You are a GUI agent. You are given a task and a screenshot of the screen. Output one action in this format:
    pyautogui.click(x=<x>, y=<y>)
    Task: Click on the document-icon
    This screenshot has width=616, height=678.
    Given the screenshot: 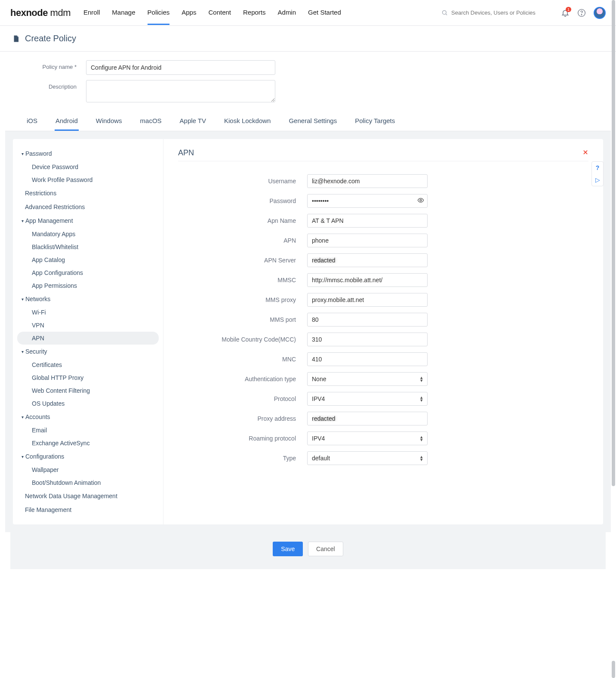 What is the action you would take?
    pyautogui.click(x=16, y=39)
    